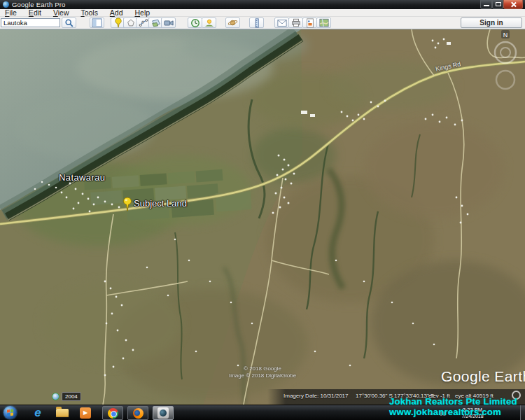 The width and height of the screenshot is (525, 420). What do you see at coordinates (505, 35) in the screenshot?
I see `compass-north-letter: N` at bounding box center [505, 35].